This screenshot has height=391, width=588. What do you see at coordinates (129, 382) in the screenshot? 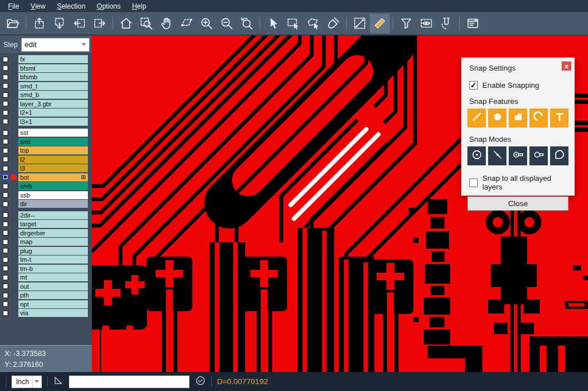
I see `command-input` at bounding box center [129, 382].